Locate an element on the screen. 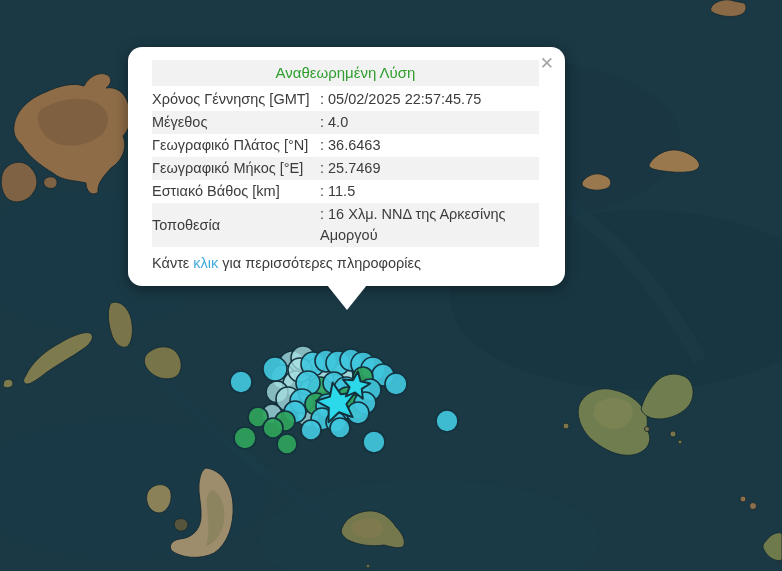 This screenshot has width=782, height=571. popup-close-button: ✕ is located at coordinates (547, 64).